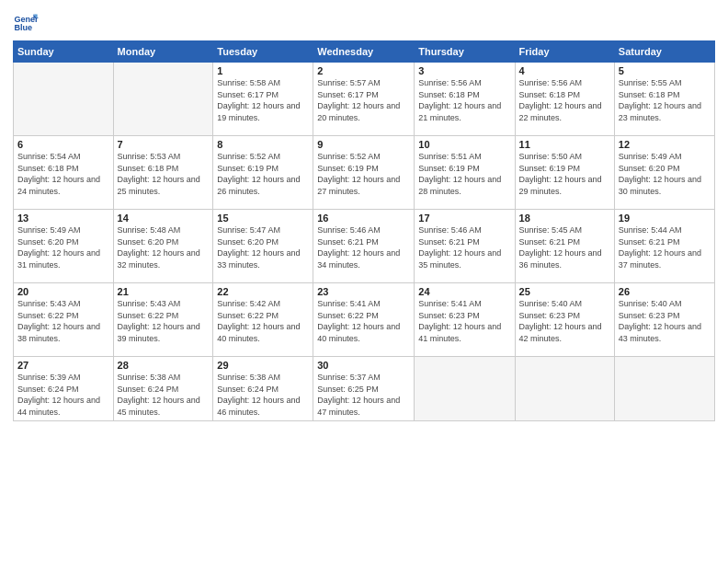  I want to click on calendar-cell: 8Sunrise: 5:52 AM Sunset: 6:19 PM Daylig…, so click(263, 173).